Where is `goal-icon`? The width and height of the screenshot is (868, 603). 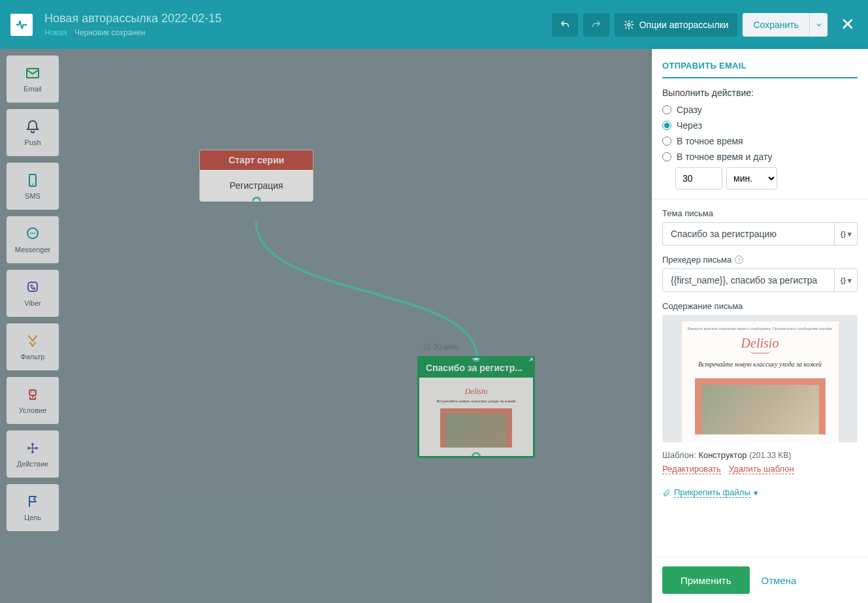 goal-icon is located at coordinates (33, 502).